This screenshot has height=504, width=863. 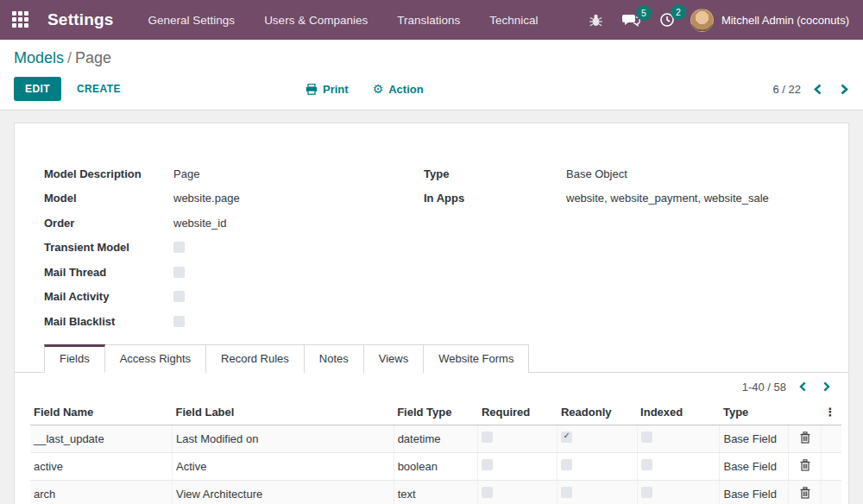 I want to click on top-navbar: Settings General Settings Users & Compan…, so click(x=432, y=20).